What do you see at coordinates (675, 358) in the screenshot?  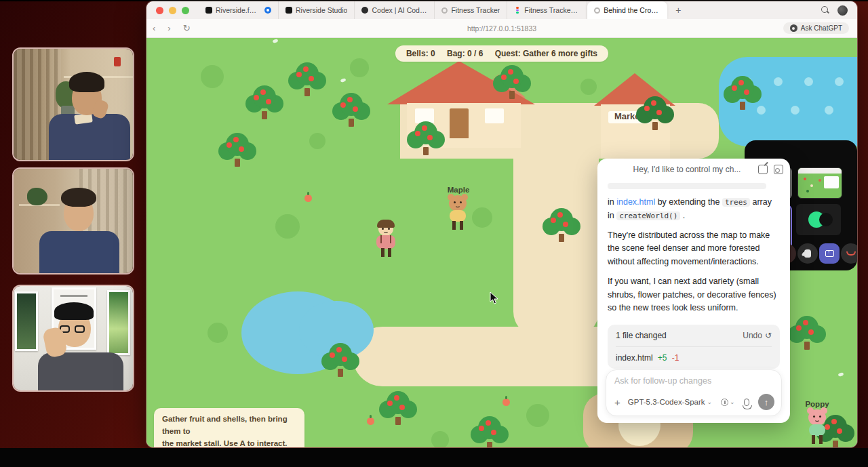 I see `deletions-count: -1` at bounding box center [675, 358].